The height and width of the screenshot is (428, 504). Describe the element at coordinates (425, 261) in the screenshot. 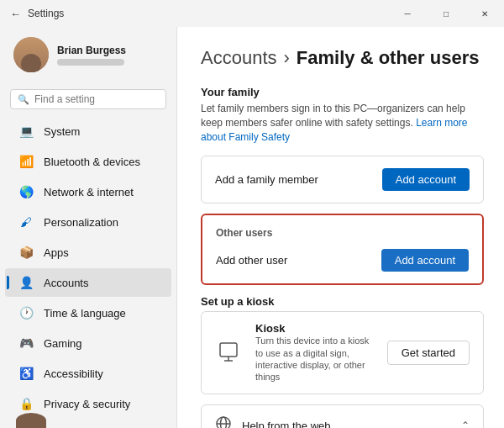

I see `add-other-user-button: Add account` at that location.